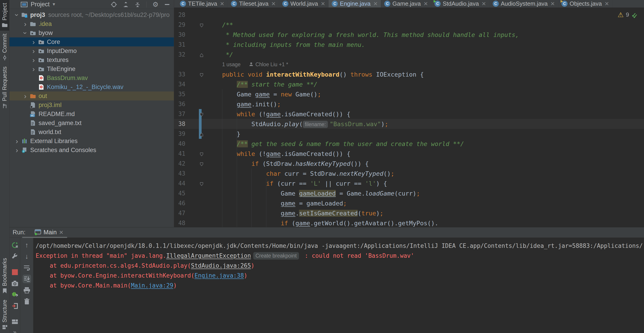 The width and height of the screenshot is (644, 333). I want to click on tree-item-proj3: ›proj3sources root, ~/Desktop/cs61bl/su2…, so click(92, 15).